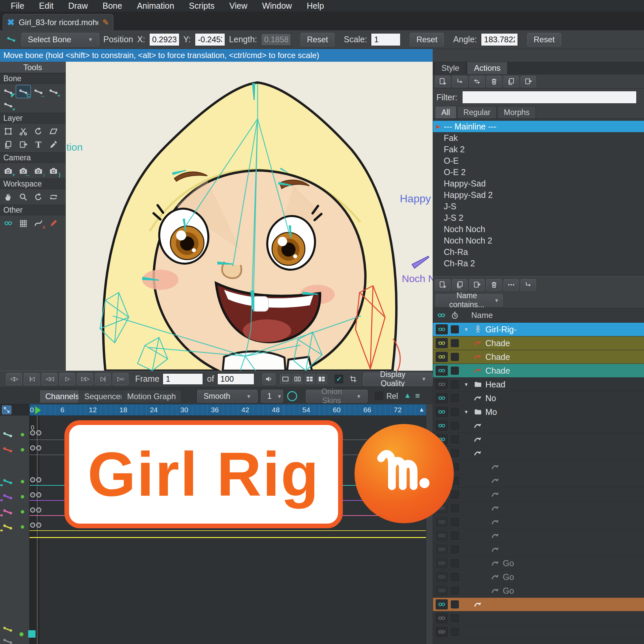 The height and width of the screenshot is (644, 644). Describe the element at coordinates (469, 300) in the screenshot. I see `layer-name-filter-dropdown: Name contains... ▼` at that location.